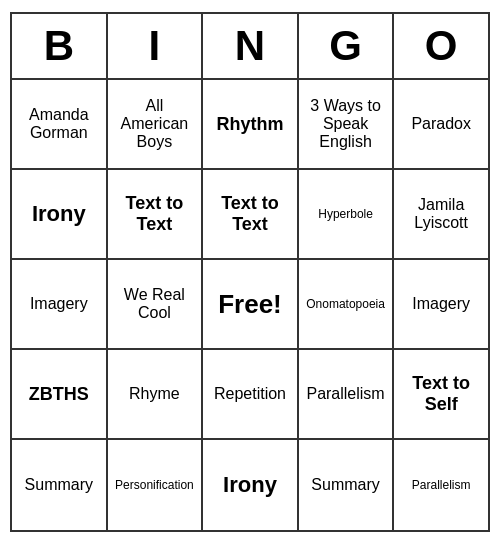 This screenshot has height=544, width=500. Describe the element at coordinates (251, 47) in the screenshot. I see `header-letter-N: N` at that location.